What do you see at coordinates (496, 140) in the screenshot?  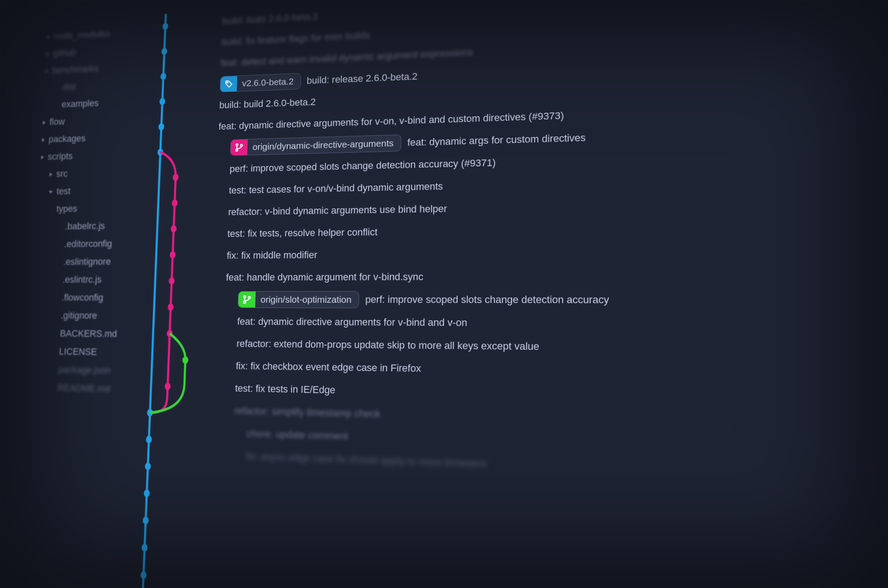 I see `commit-message: feat: dynamic args for custom directives` at bounding box center [496, 140].